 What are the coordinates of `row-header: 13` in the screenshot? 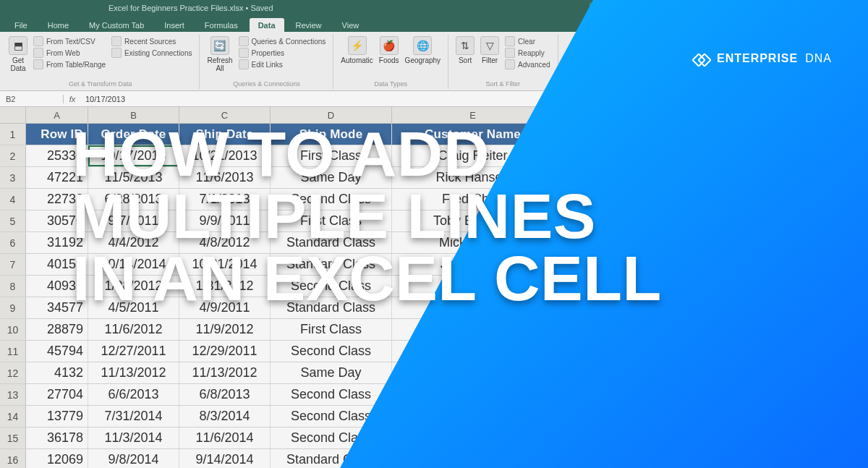 It's located at (13, 395).